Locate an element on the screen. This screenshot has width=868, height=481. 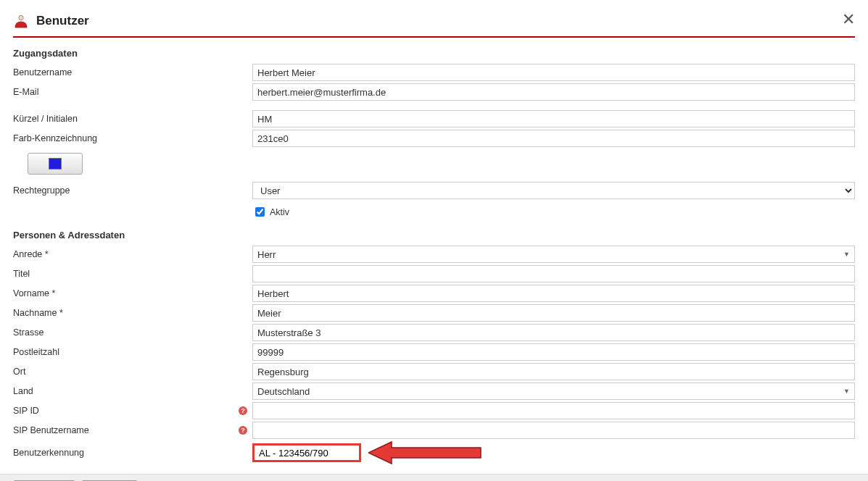
label-firstname: Vorname * is located at coordinates (125, 293).